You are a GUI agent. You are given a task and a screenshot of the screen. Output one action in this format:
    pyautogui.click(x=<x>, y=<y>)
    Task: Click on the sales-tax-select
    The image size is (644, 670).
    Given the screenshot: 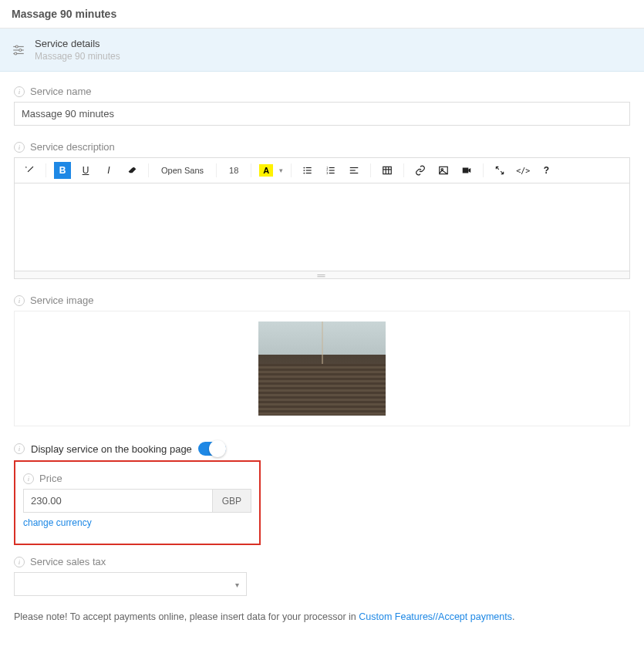 What is the action you would take?
    pyautogui.click(x=130, y=584)
    